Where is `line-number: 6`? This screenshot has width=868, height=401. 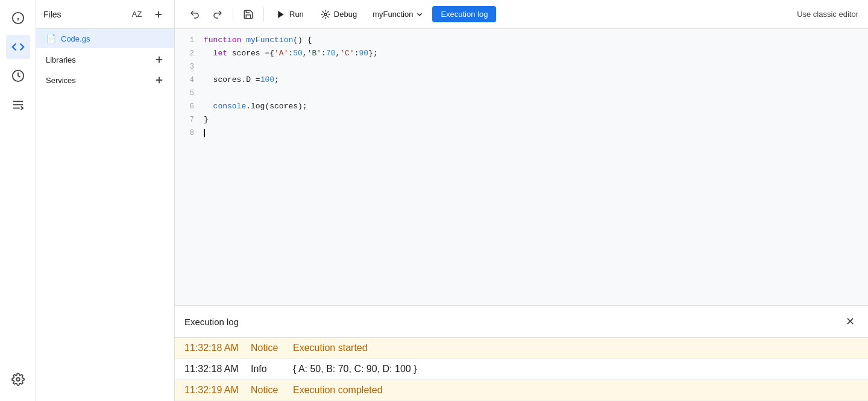
line-number: 6 is located at coordinates (189, 107).